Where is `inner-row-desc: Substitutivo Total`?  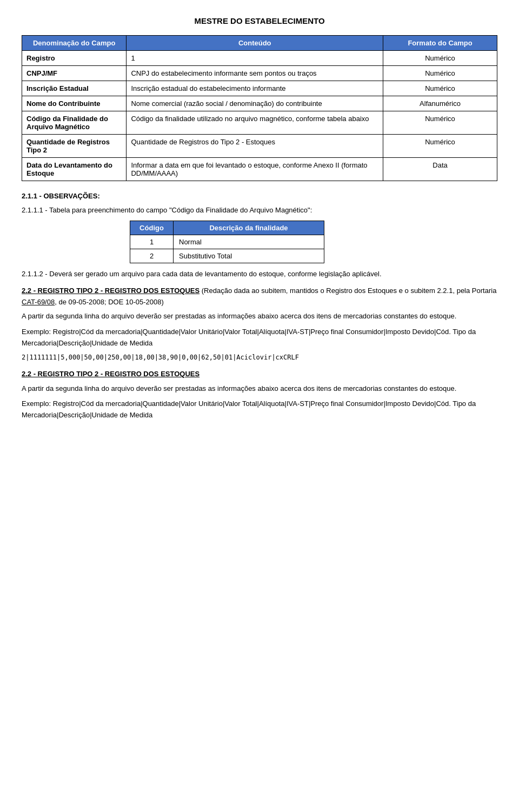 inner-row-desc: Substitutivo Total is located at coordinates (249, 256).